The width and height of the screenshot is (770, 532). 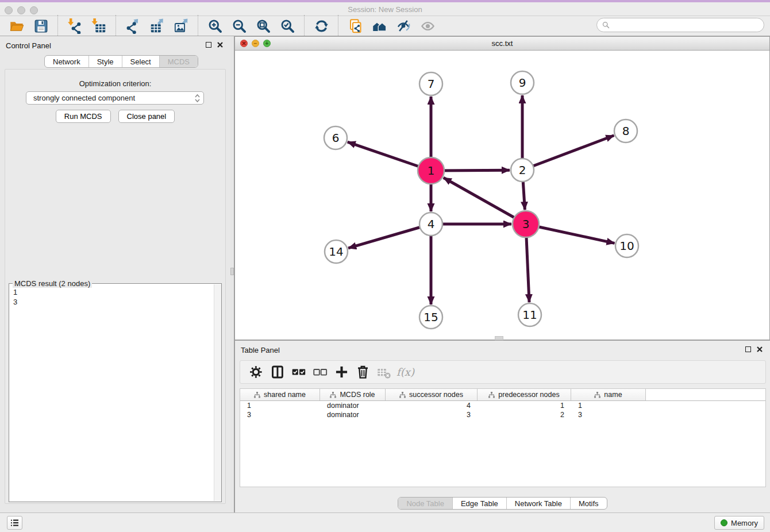 What do you see at coordinates (425, 503) in the screenshot?
I see `tab-node-table: Node Table` at bounding box center [425, 503].